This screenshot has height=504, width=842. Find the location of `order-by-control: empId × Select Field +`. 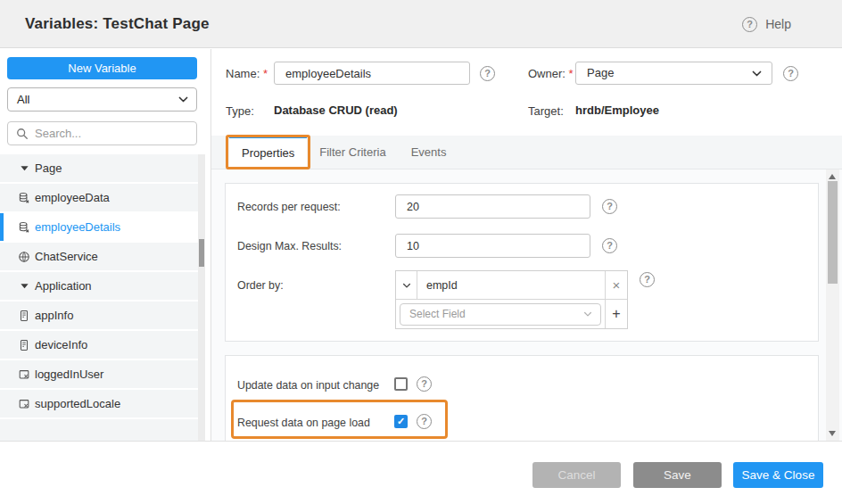

order-by-control: empId × Select Field + is located at coordinates (512, 300).